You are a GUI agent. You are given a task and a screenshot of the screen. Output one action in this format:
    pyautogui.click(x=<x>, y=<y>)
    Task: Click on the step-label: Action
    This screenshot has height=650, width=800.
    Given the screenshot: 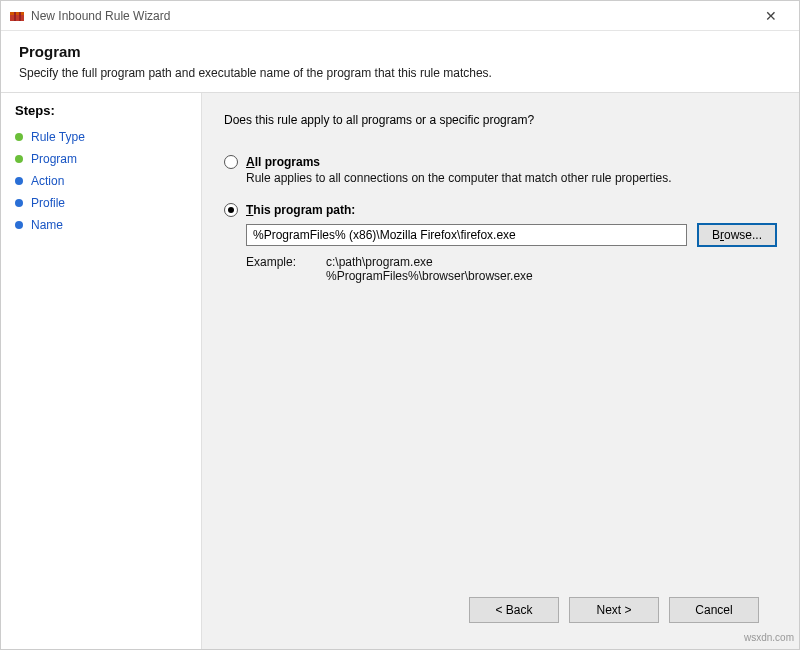 What is the action you would take?
    pyautogui.click(x=48, y=181)
    